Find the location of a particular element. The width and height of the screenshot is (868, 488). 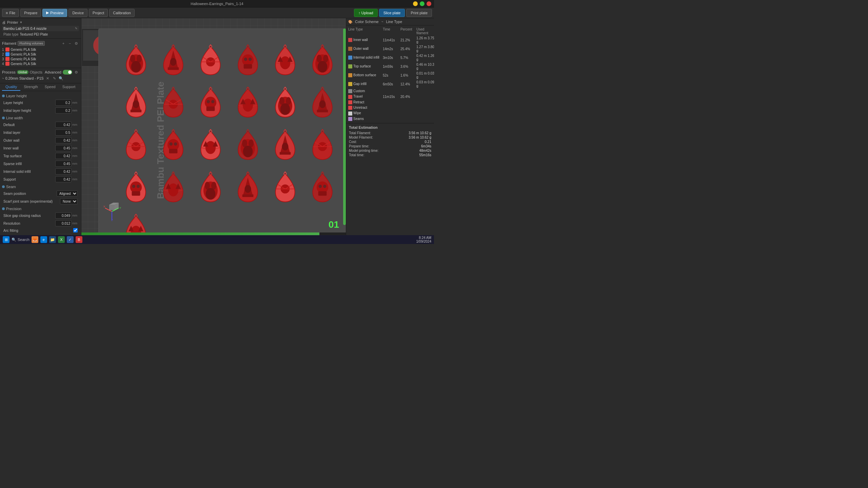

filament-settings-btn: ⚙ is located at coordinates (76, 43).